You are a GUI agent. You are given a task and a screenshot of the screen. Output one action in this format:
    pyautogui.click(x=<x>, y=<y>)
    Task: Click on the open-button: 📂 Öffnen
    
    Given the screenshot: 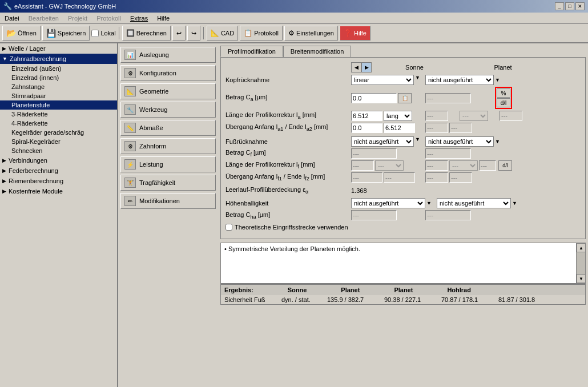 What is the action you would take?
    pyautogui.click(x=22, y=33)
    